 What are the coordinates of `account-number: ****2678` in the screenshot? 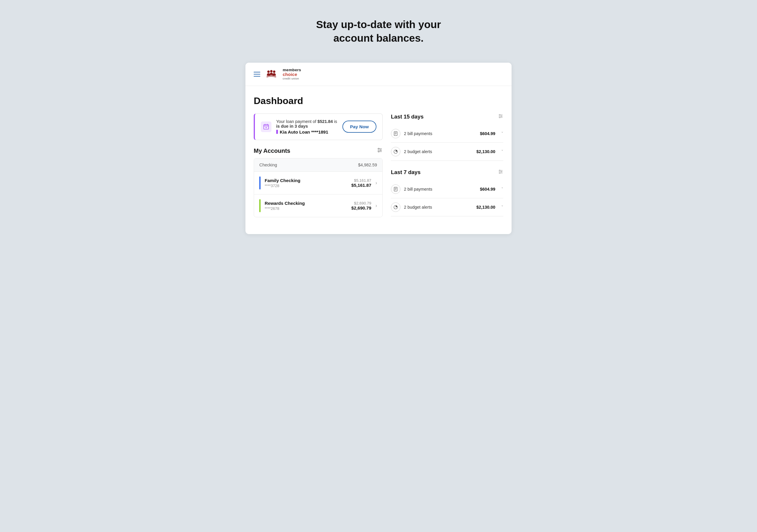 It's located at (308, 208).